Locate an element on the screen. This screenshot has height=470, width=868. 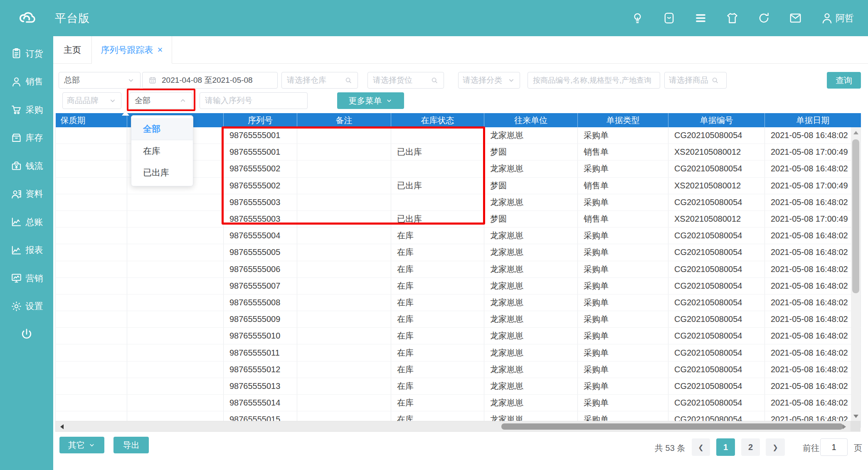
cell: 2021-05-08 16:48:02 is located at coordinates (813, 236).